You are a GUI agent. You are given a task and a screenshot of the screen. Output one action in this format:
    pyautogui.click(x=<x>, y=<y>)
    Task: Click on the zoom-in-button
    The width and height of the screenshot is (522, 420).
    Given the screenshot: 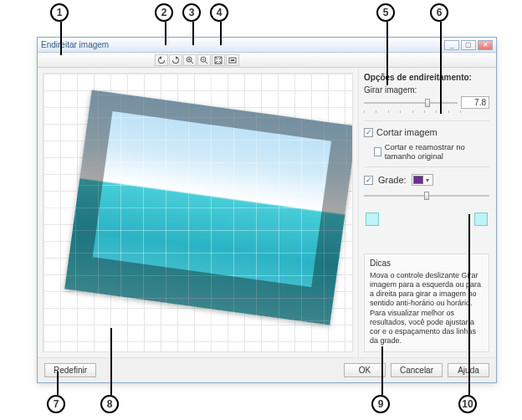 What is the action you would take?
    pyautogui.click(x=190, y=60)
    